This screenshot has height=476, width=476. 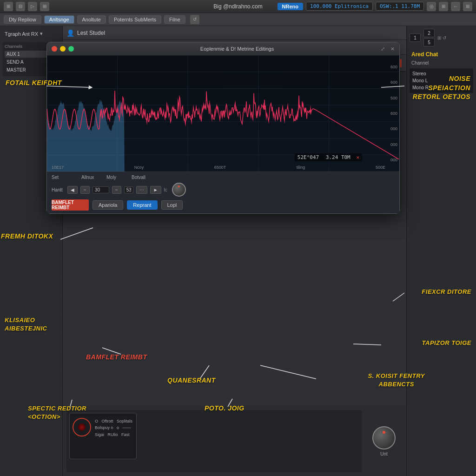 What do you see at coordinates (384, 438) in the screenshot?
I see `main-knob` at bounding box center [384, 438].